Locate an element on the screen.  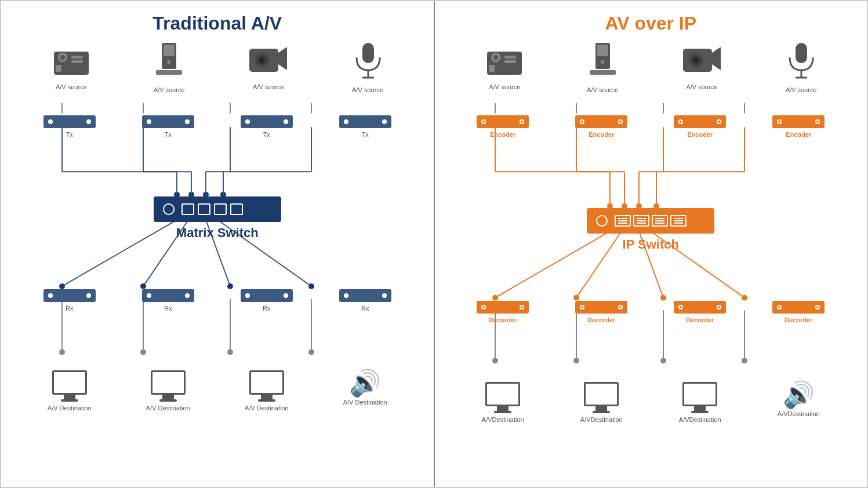
rx-1: Rx is located at coordinates (70, 300).